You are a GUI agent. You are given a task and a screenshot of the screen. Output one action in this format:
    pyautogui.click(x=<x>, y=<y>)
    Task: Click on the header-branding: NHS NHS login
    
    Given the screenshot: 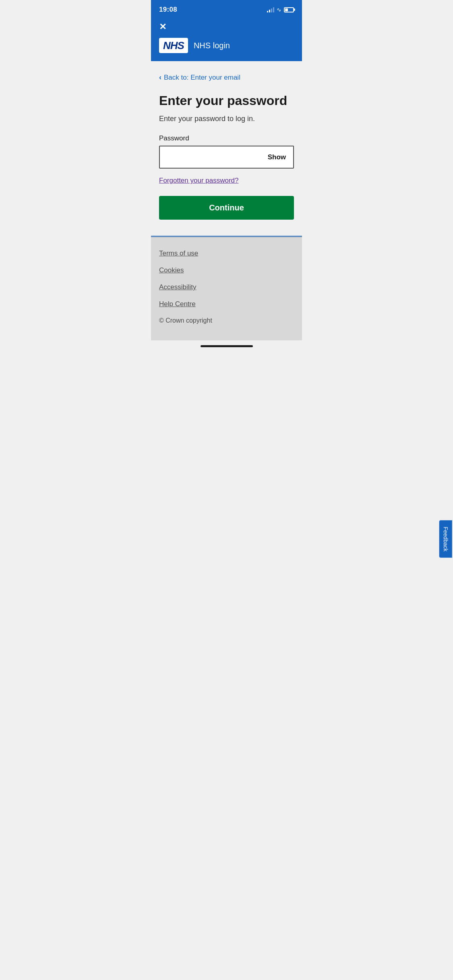 What is the action you would take?
    pyautogui.click(x=226, y=45)
    